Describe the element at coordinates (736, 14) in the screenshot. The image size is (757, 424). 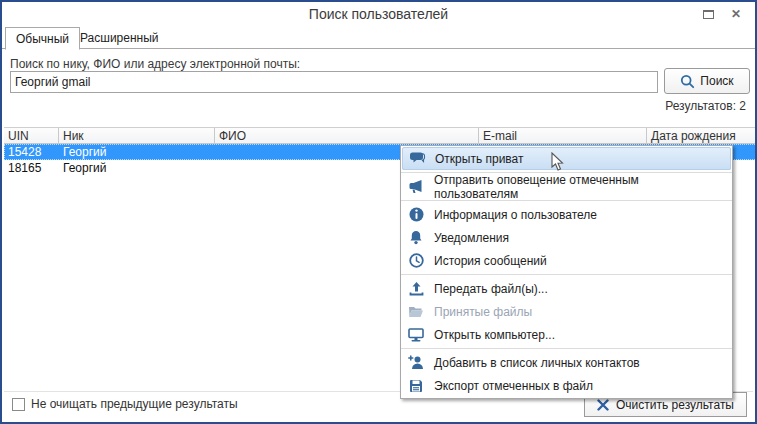
I see `close-button: ✕` at that location.